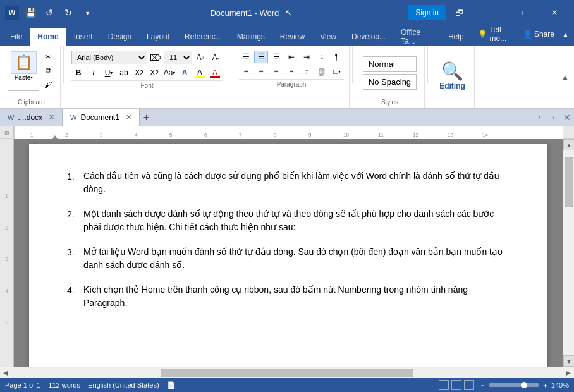 Image resolution: width=574 pixels, height=392 pixels. What do you see at coordinates (87, 13) in the screenshot?
I see `customize-button: ▾` at bounding box center [87, 13].